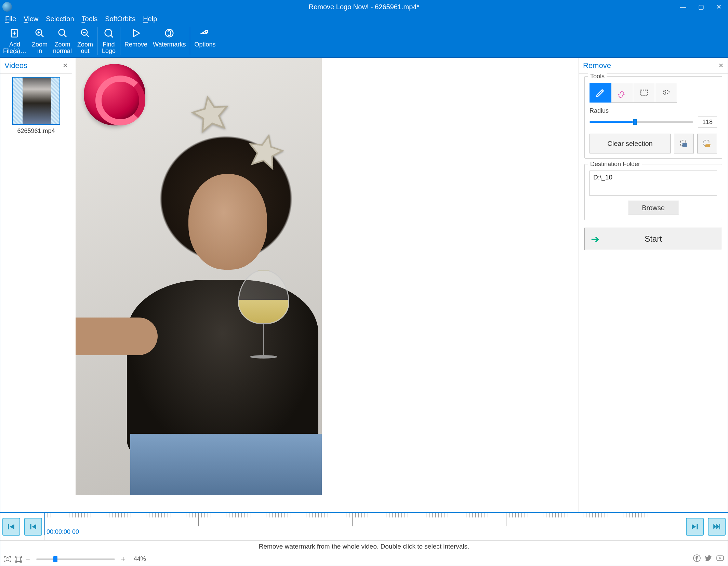 The image size is (728, 566). What do you see at coordinates (364, 526) in the screenshot?
I see `timeline-track: 00:00:00 00` at bounding box center [364, 526].